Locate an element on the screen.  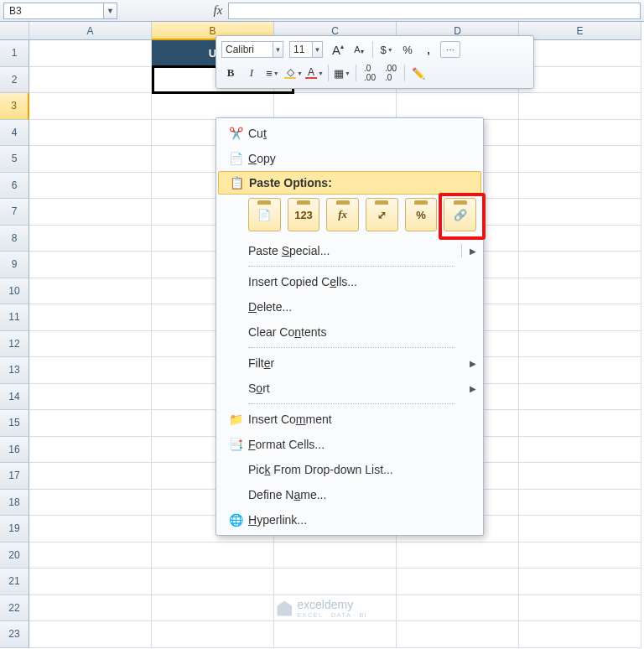
fx-icon: fx is located at coordinates (218, 11).